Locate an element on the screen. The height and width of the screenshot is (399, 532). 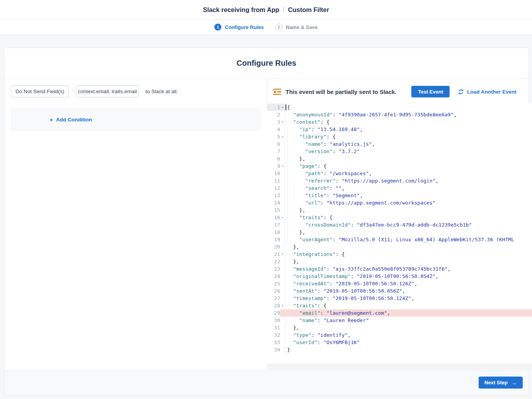
code-line: 3▾"context": { is located at coordinates (399, 122).